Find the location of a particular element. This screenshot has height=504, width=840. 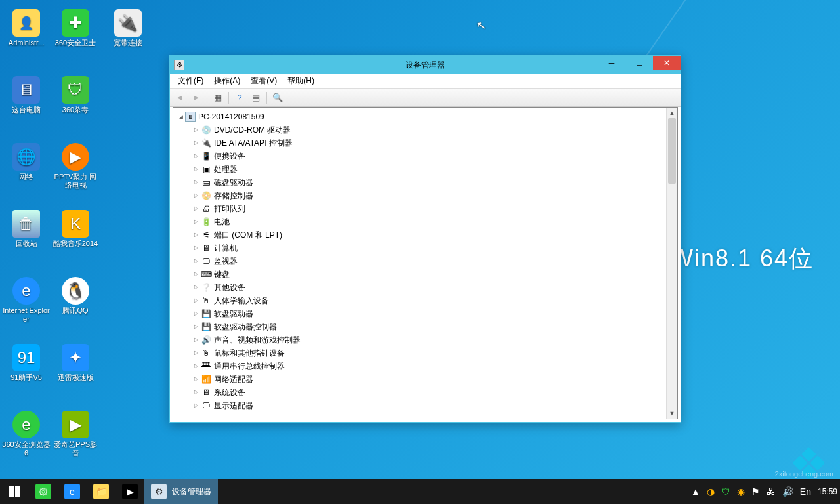

tray-up-icon: ▲ is located at coordinates (696, 492).